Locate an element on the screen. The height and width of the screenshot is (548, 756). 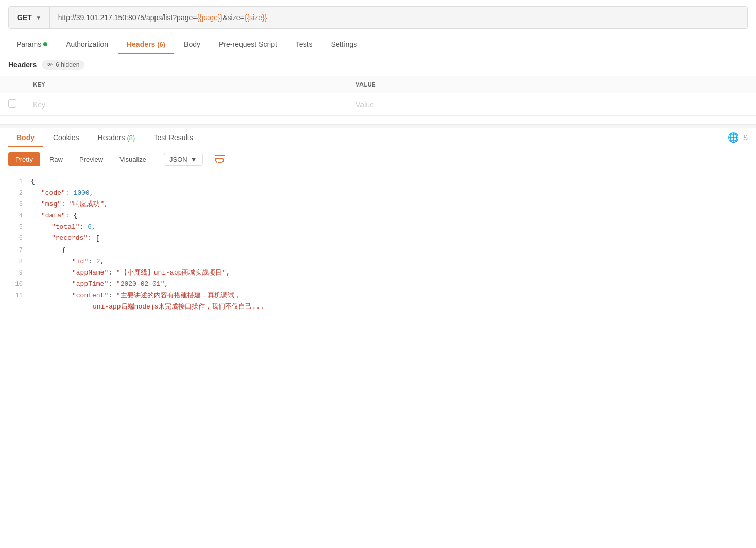
tab-response-body-label: Body is located at coordinates (26, 138).